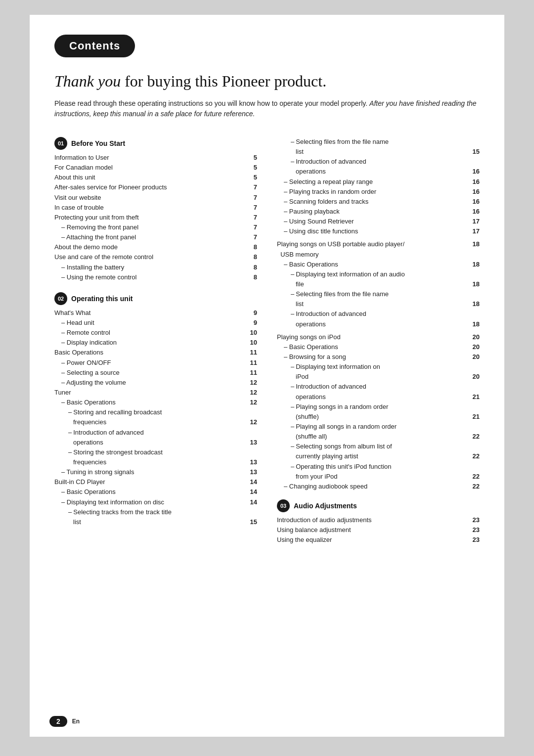  I want to click on toc-item: Basic Operations 11, so click(156, 353).